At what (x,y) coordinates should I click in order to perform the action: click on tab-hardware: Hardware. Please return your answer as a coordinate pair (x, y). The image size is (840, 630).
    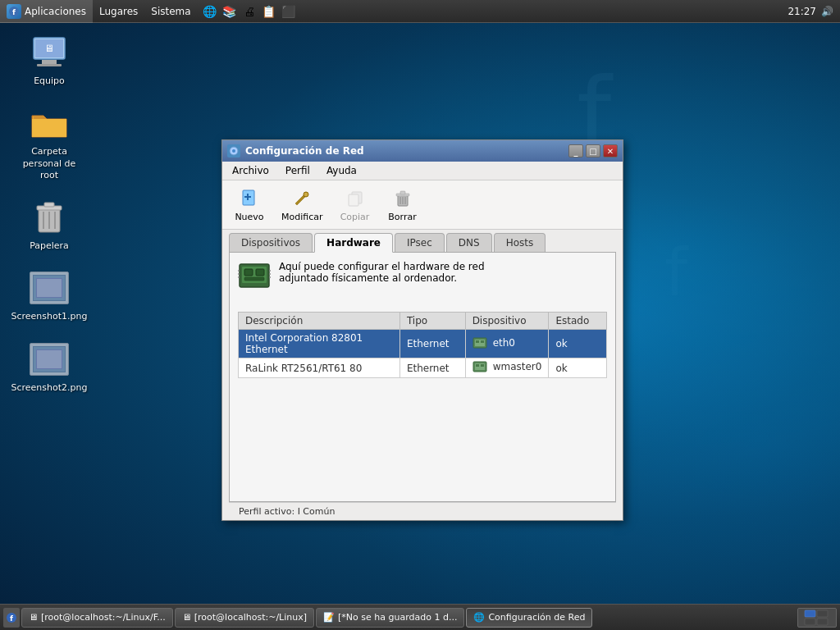
    Looking at the image, I should click on (354, 243).